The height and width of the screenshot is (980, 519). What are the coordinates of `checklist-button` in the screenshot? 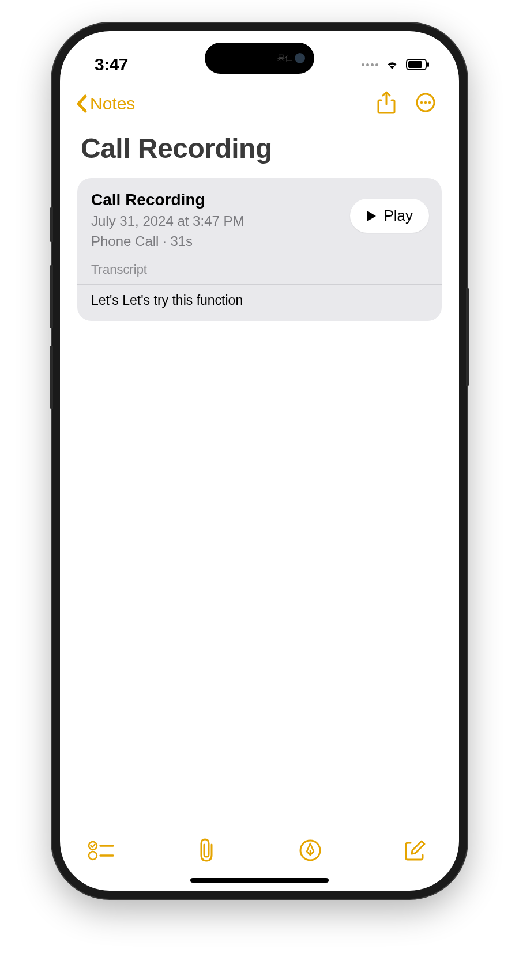 It's located at (101, 852).